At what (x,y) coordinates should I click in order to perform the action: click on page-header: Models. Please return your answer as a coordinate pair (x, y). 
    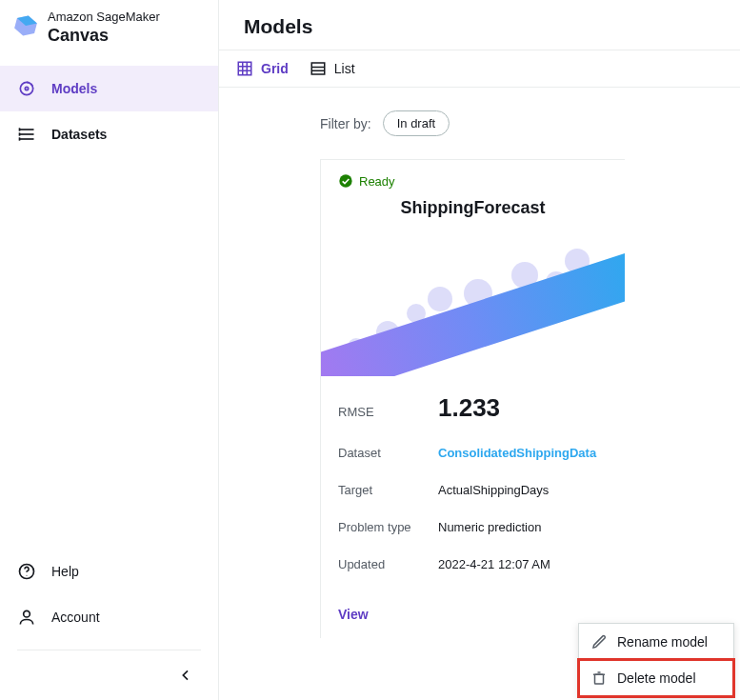
    Looking at the image, I should click on (480, 25).